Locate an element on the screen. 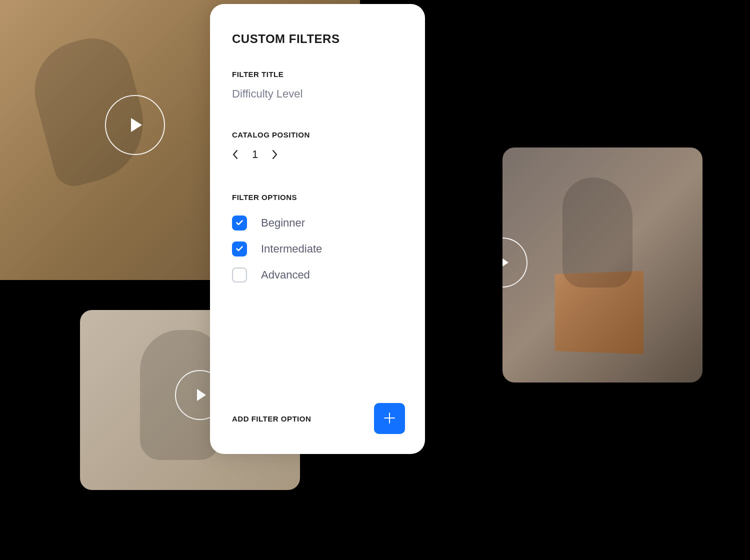 This screenshot has width=750, height=560. workout-figure is located at coordinates (598, 232).